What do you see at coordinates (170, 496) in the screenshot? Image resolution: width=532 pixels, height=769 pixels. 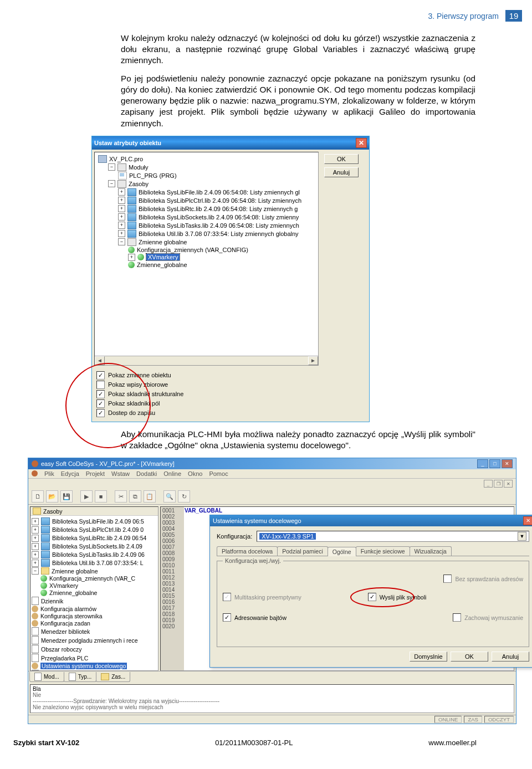 I see `toolbar-find-icon: 🔍` at bounding box center [170, 496].